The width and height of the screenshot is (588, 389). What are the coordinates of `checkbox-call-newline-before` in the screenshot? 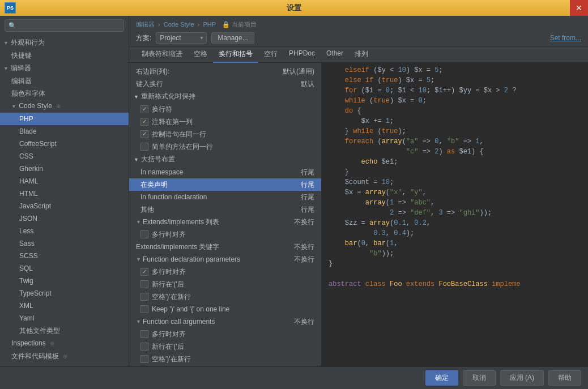 It's located at (144, 359).